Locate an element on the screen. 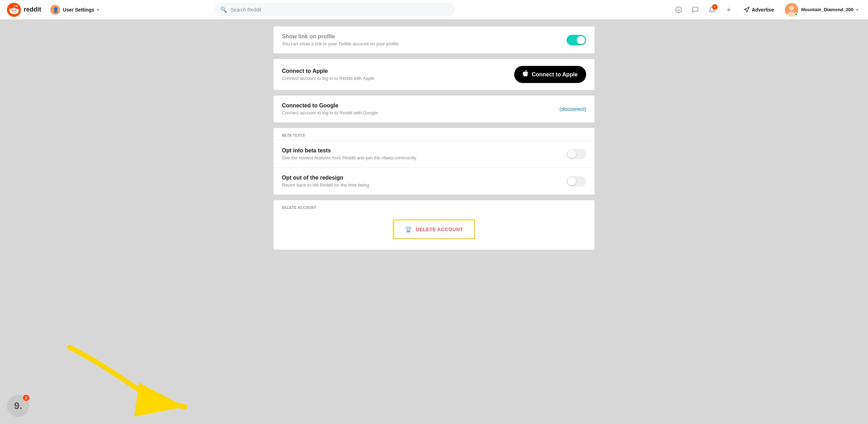  connect-apple-info: Connect to Apple Connect account to log … is located at coordinates (328, 75).